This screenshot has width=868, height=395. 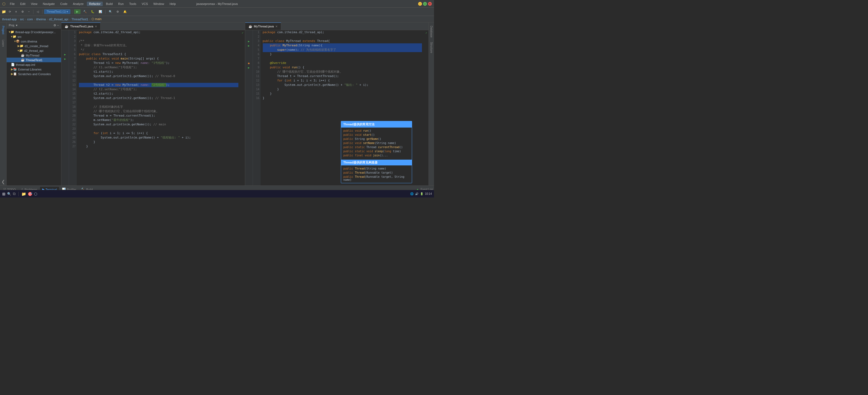 I want to click on breadcrumb-com: com, so click(x=30, y=19).